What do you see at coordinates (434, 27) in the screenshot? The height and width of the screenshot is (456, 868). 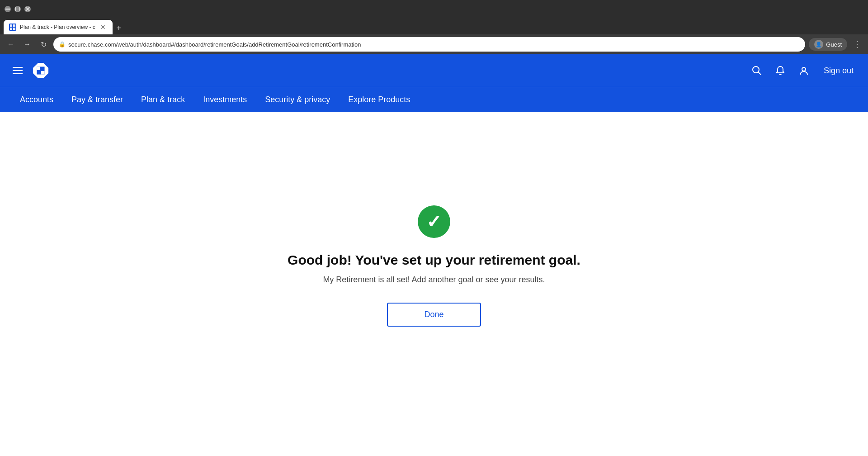 I see `browser-chrome: Plan & track - Plan overview - c ✕ + ← →…` at bounding box center [434, 27].